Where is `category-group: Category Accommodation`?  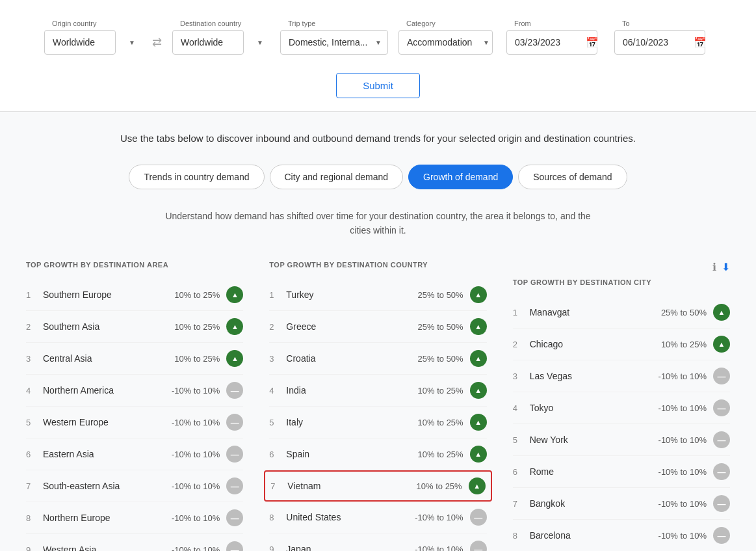 category-group: Category Accommodation is located at coordinates (447, 37).